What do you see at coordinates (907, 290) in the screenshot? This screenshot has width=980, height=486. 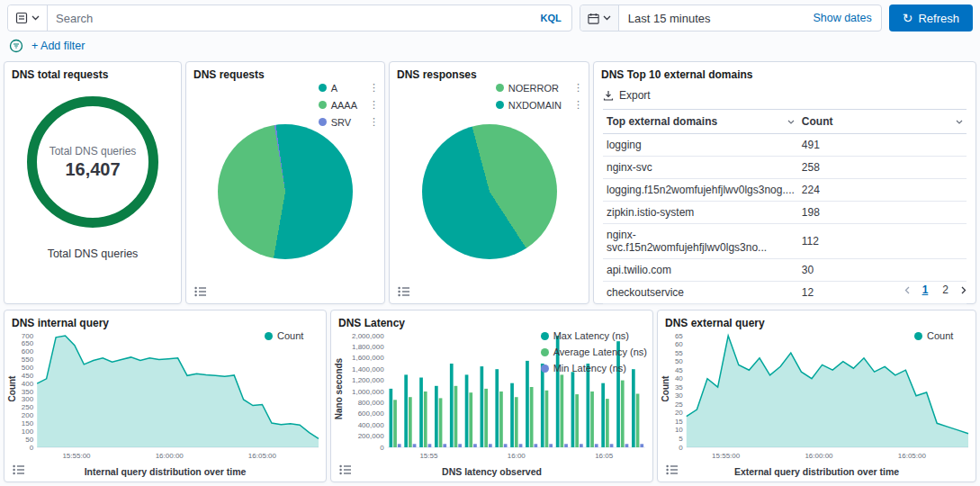 I see `prev-page-icon` at bounding box center [907, 290].